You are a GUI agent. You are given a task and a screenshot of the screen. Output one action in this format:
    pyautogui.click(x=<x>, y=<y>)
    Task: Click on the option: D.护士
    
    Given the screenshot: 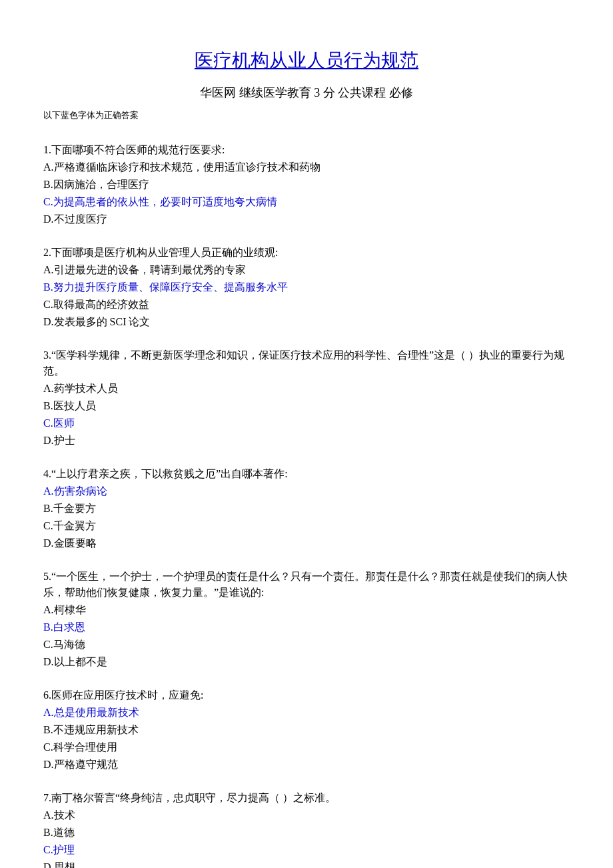 What is the action you would take?
    pyautogui.click(x=306, y=441)
    